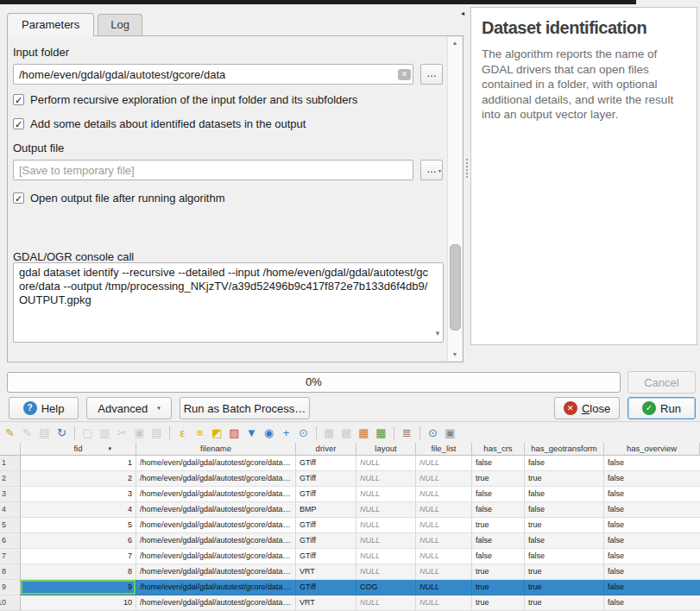  Describe the element at coordinates (404, 74) in the screenshot. I see `clear-input-icon: ✕` at that location.